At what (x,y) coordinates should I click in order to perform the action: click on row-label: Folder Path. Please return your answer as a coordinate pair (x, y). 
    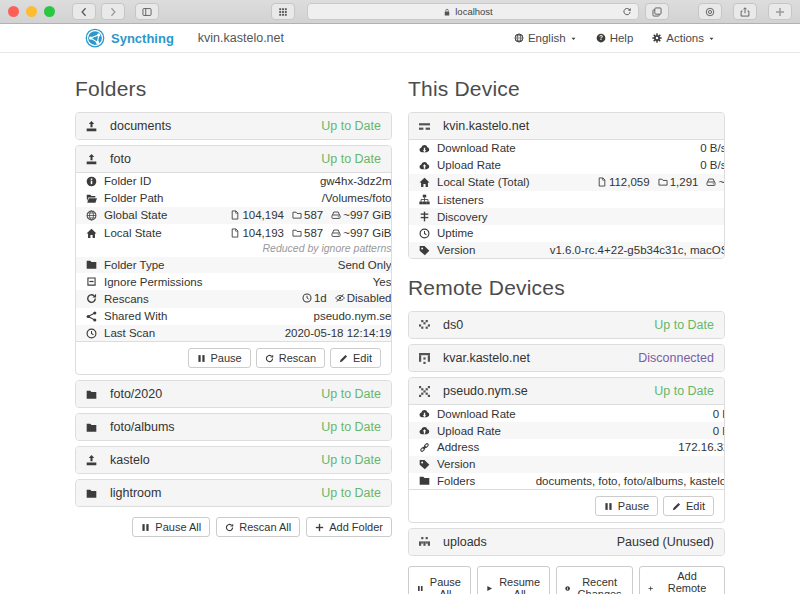
    Looking at the image, I should click on (134, 198).